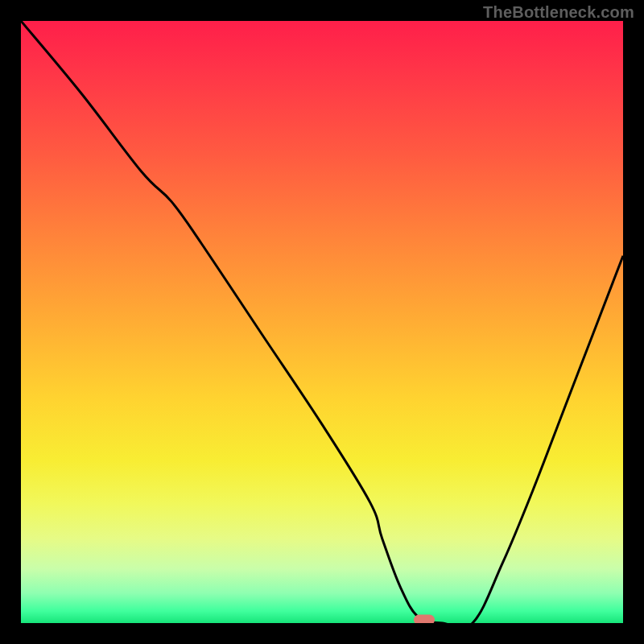  Describe the element at coordinates (424, 620) in the screenshot. I see `bottleneck-marker` at that location.